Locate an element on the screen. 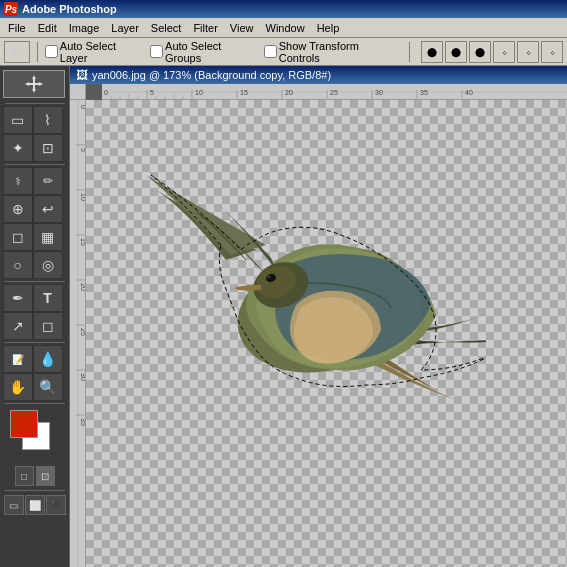 Image resolution: width=567 pixels, height=567 pixels. tool-row-10: ✋ 🔍 is located at coordinates (35, 387).